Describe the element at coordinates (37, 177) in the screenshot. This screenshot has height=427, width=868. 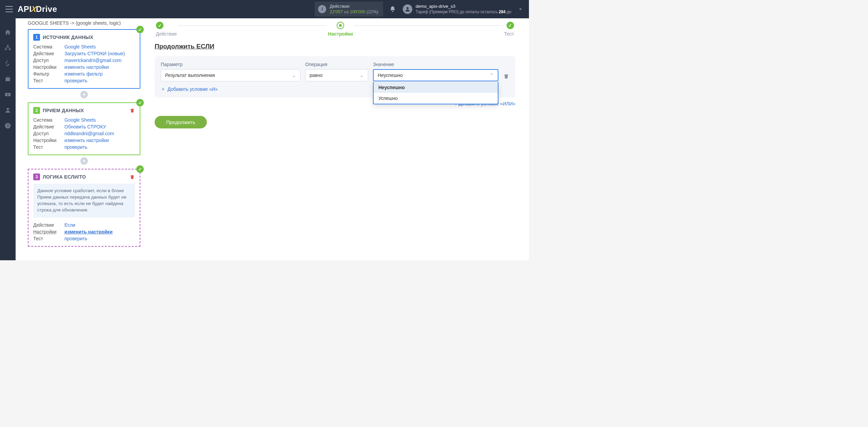
I see `card-number: 3` at that location.